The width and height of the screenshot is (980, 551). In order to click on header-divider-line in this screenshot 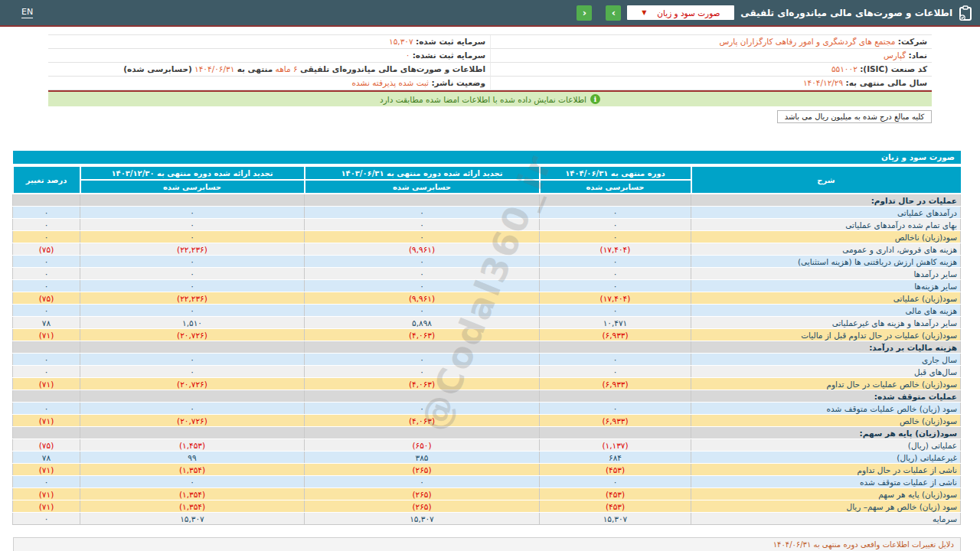, I will do `click(490, 26)`.